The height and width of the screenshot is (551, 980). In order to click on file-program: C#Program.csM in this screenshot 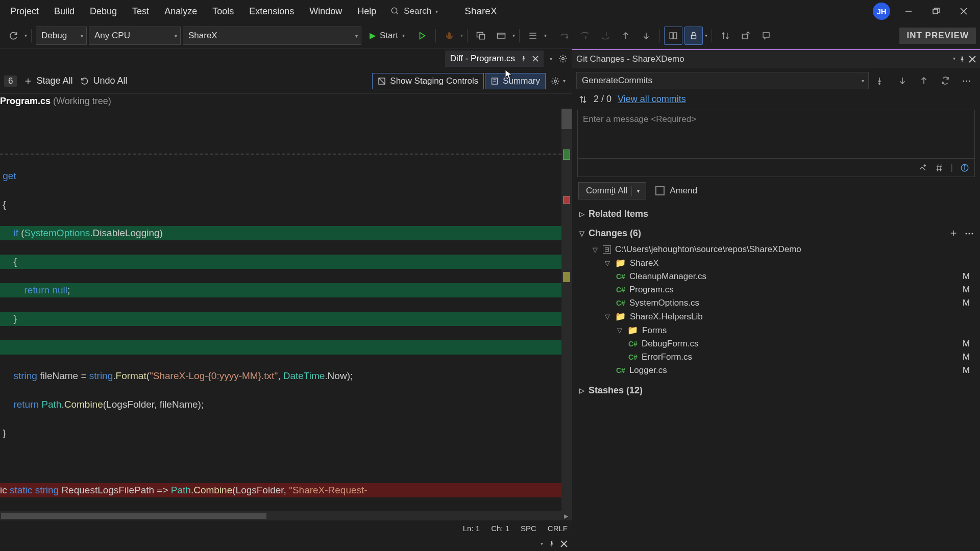, I will do `click(776, 290)`.